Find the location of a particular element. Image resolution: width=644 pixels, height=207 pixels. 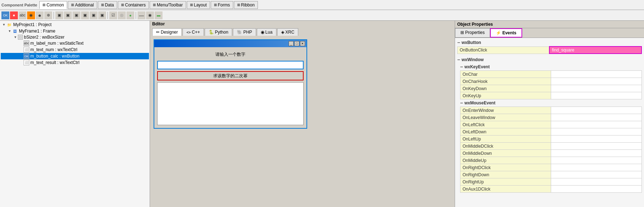

common-icon: ⊞ is located at coordinates (44, 5).